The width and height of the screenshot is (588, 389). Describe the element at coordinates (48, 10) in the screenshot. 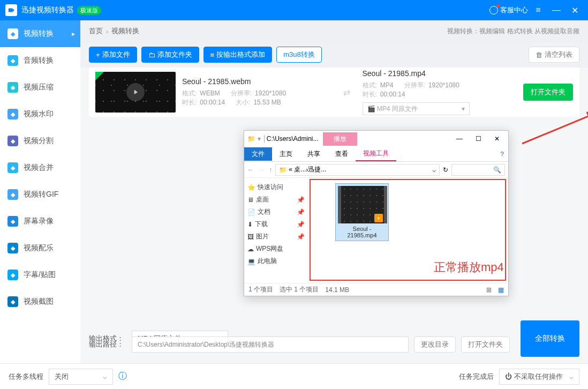

I see `app-title: 迅捷视频转换器` at that location.